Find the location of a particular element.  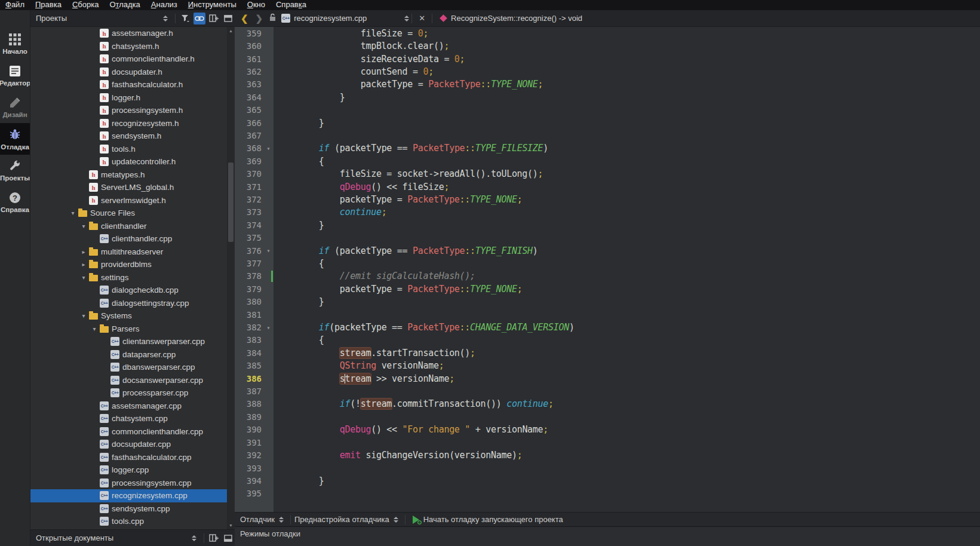

code-line: 360 tmpBlock.clear(); is located at coordinates (607, 45).